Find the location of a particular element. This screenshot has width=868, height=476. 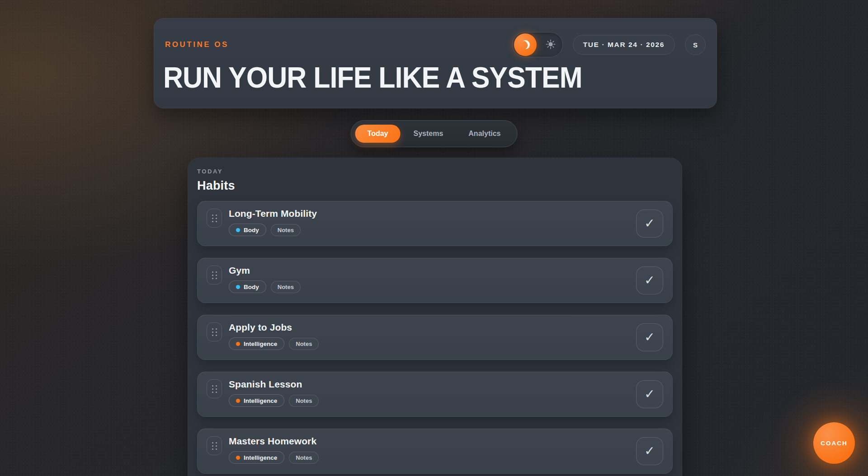

sun-icon is located at coordinates (551, 45).